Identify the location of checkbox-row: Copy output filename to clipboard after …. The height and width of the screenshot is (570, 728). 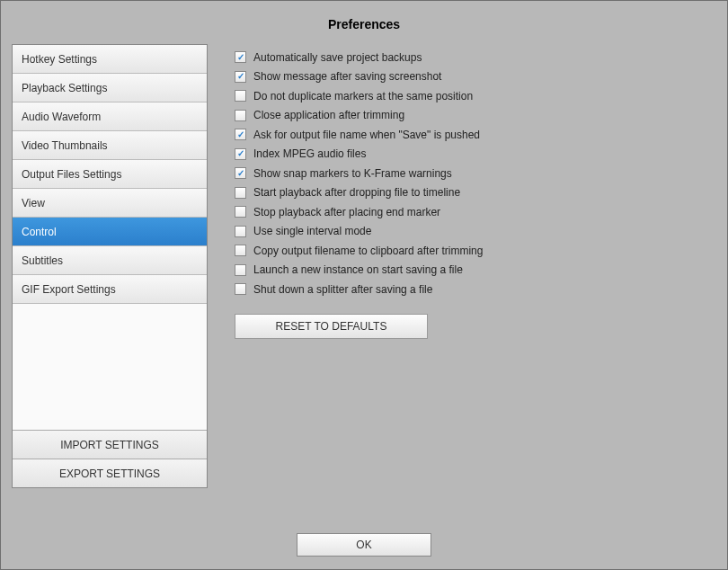
(475, 251).